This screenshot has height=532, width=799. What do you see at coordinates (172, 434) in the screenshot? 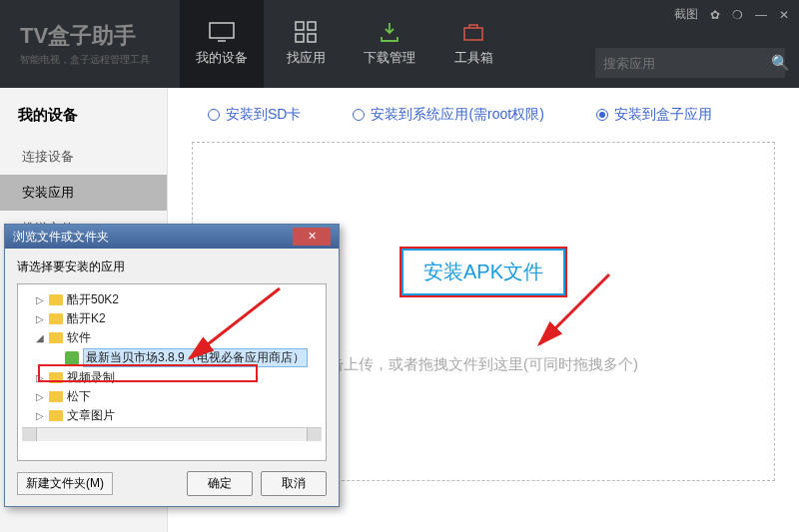
I see `horizontal-scrollbar` at bounding box center [172, 434].